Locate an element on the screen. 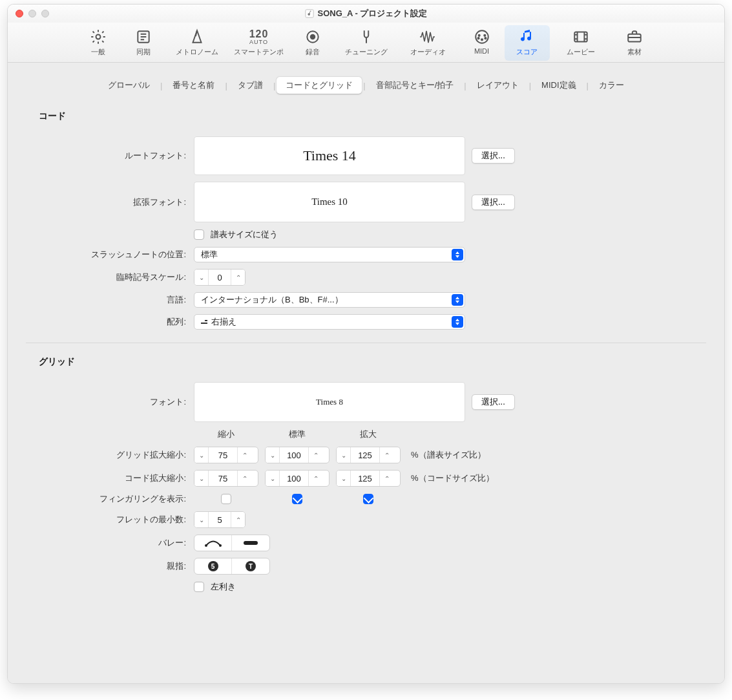  barre-bar-icon is located at coordinates (251, 543).